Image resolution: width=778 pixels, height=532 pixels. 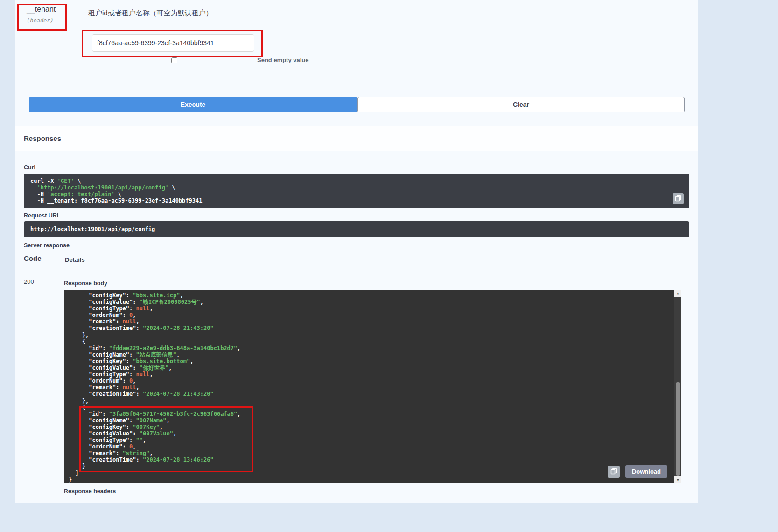 What do you see at coordinates (614, 472) in the screenshot?
I see `copy-response-button` at bounding box center [614, 472].